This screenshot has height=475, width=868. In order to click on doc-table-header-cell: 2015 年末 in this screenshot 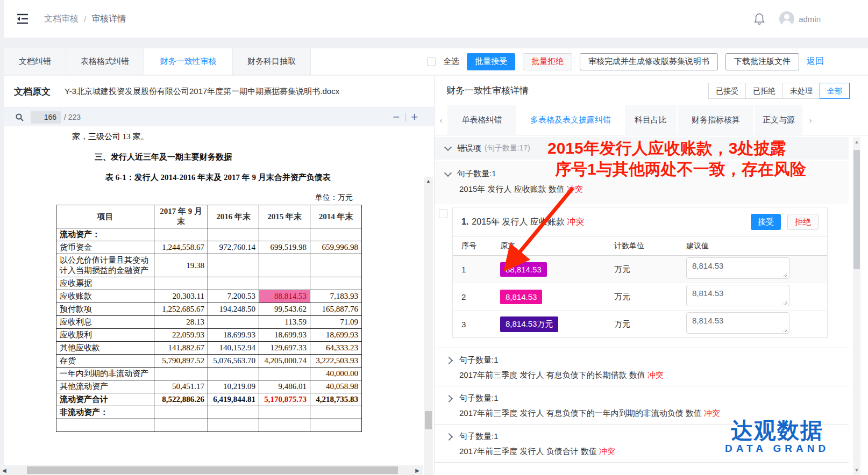, I will do `click(285, 217)`.